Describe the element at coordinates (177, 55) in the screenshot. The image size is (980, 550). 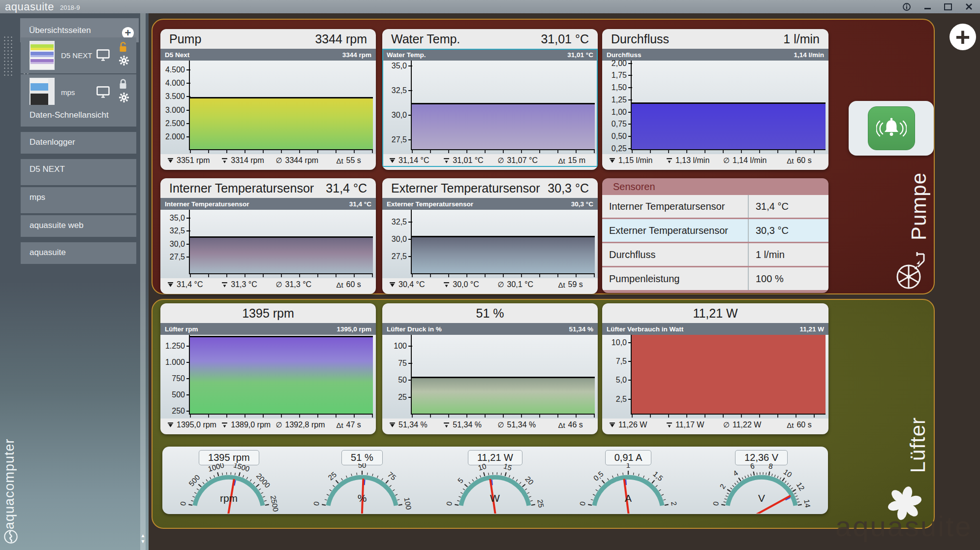
I see `chart-header-source: D5 Next` at that location.